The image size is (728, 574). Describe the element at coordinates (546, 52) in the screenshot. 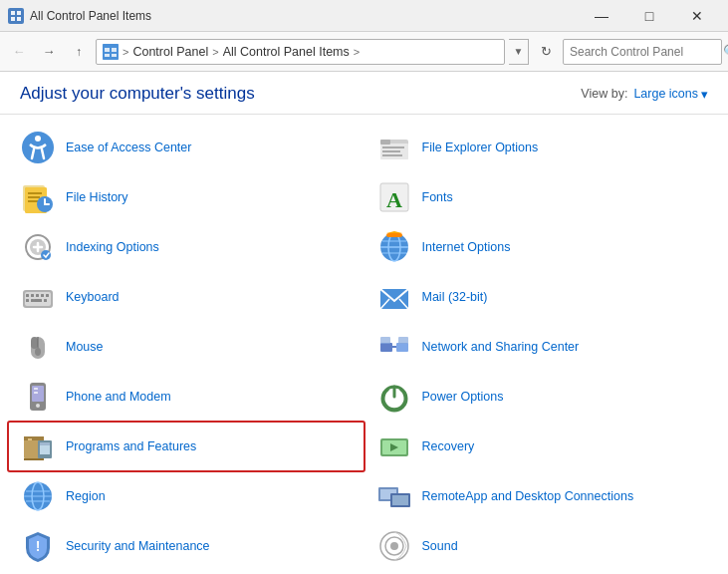

I see `refresh-button: ↻` at that location.